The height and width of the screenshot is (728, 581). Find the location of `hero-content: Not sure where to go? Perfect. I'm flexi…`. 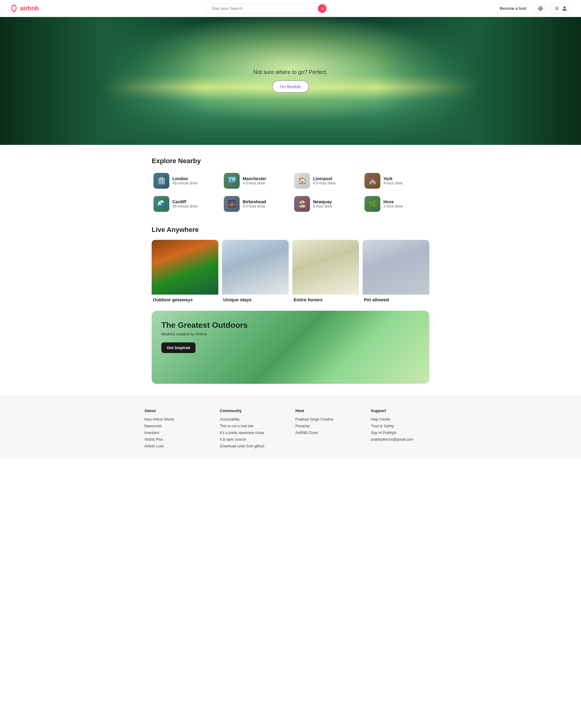

hero-content: Not sure where to go? Perfect. I'm flexi… is located at coordinates (290, 81).